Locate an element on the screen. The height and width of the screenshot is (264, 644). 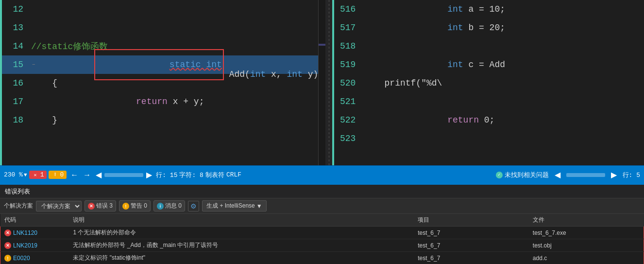
nav-prev-right: ◀ is located at coordinates (558, 175).